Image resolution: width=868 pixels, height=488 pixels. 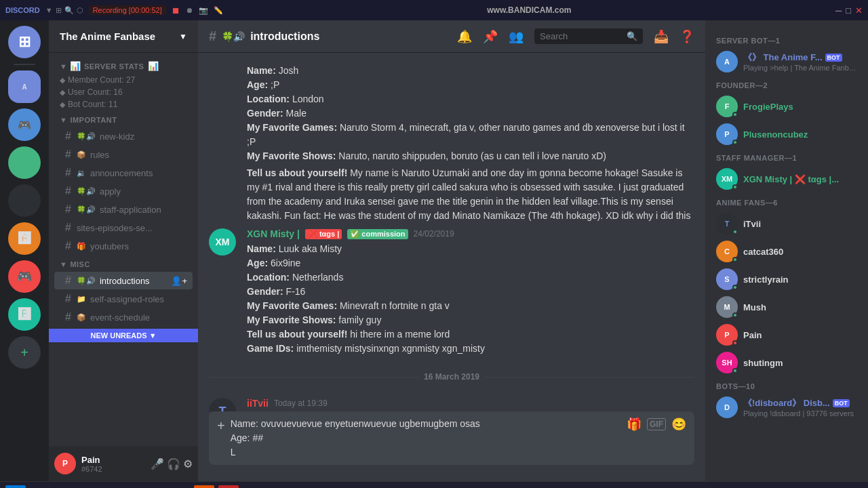 What do you see at coordinates (452, 377) in the screenshot?
I see `date-text: 16 March 2019` at bounding box center [452, 377].